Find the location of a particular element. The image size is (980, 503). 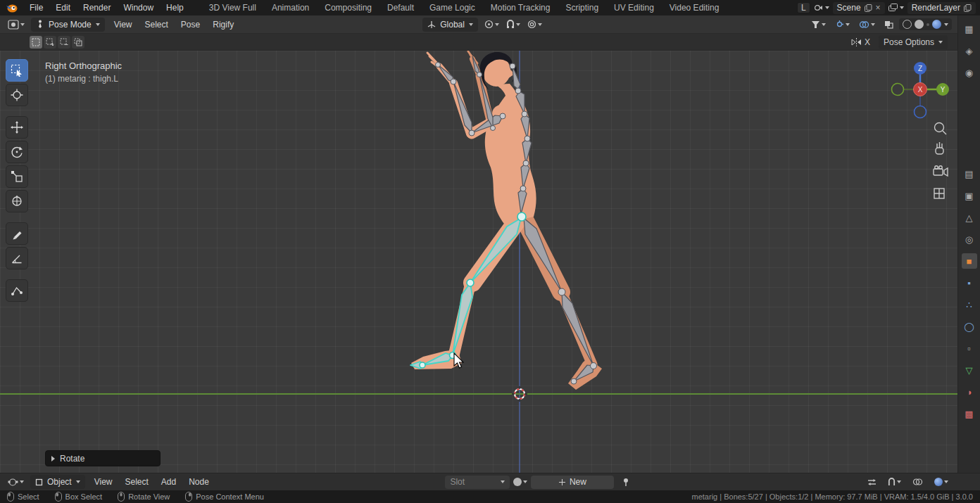

render-layer-name: RenderLayer is located at coordinates (936, 8).